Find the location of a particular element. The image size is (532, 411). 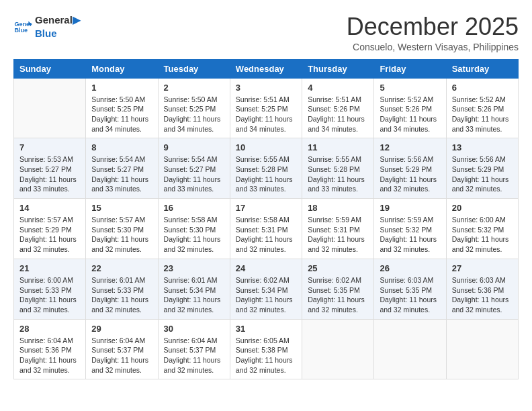

calendar-week-3: 14Sunrise: 5:57 AMSunset: 5:29 PMDayligh… is located at coordinates (266, 229).